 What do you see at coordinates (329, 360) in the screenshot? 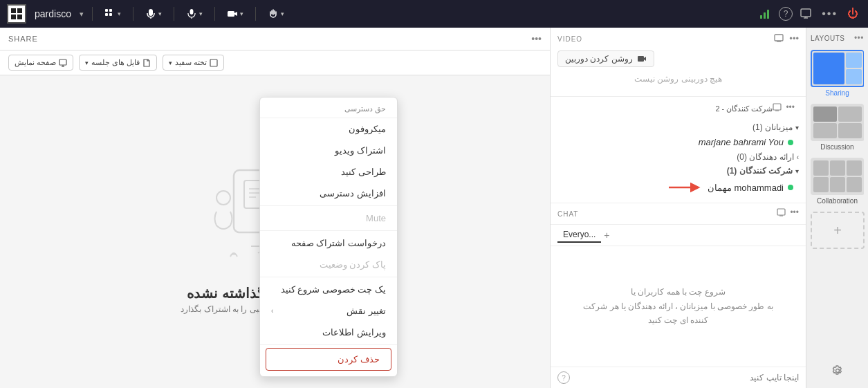
I see `context-item-delete: حذف کردن` at bounding box center [329, 360].